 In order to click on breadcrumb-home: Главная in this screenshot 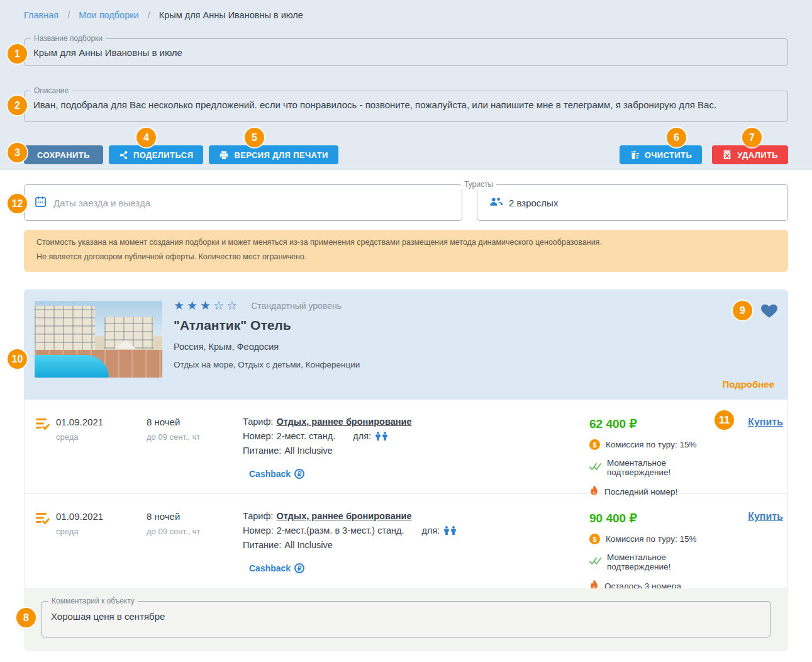, I will do `click(42, 15)`.